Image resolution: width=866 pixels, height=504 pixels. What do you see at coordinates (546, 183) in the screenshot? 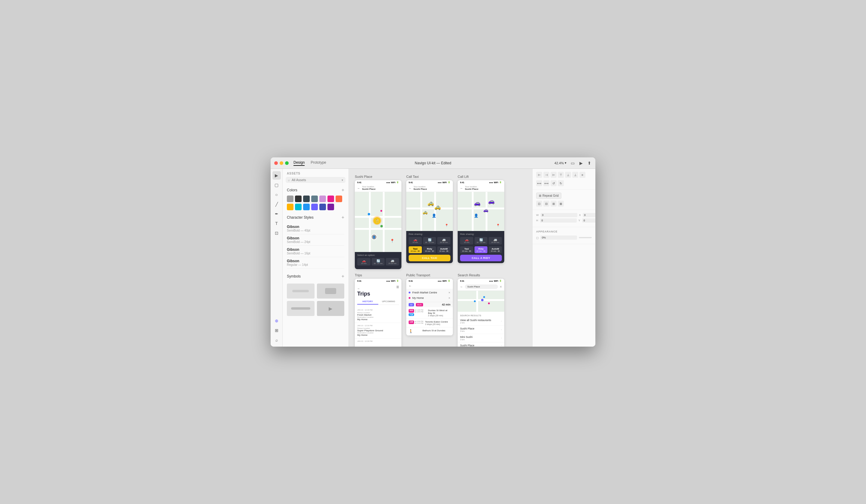
I see `flip-v: ⟺` at bounding box center [546, 183].